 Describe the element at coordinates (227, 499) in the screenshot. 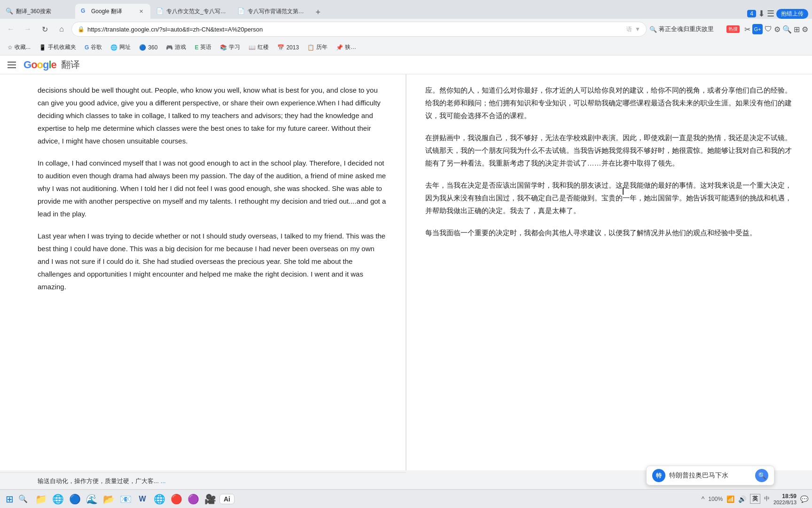

I see `ai-badge-container: Ai` at that location.